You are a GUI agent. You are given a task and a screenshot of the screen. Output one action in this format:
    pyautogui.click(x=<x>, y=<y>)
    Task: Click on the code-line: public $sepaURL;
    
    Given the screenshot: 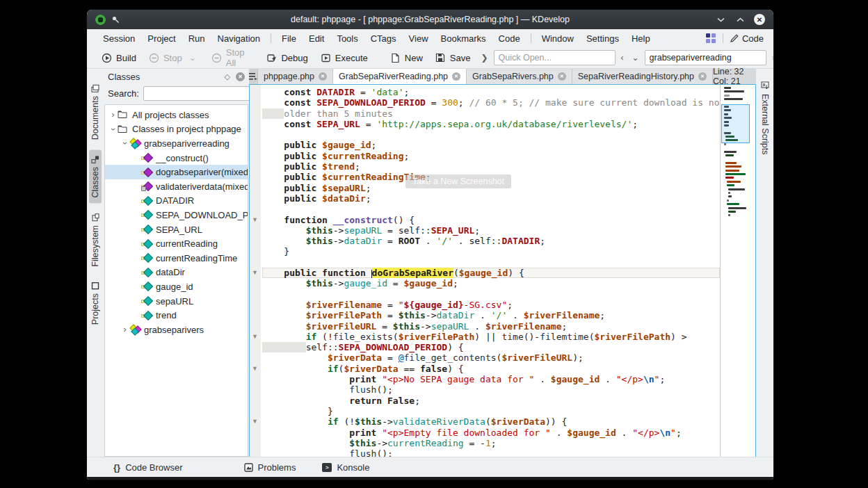 What is the action you would take?
    pyautogui.click(x=491, y=188)
    